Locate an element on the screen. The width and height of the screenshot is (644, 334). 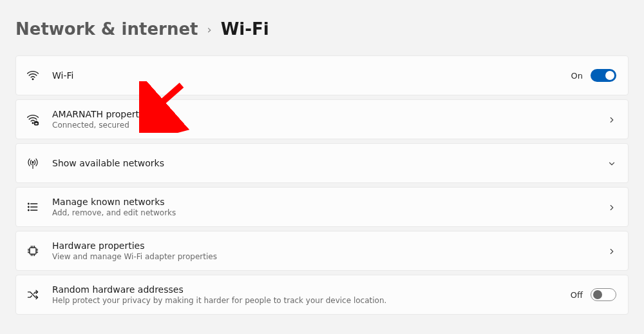
shuffle-icon is located at coordinates (33, 295).